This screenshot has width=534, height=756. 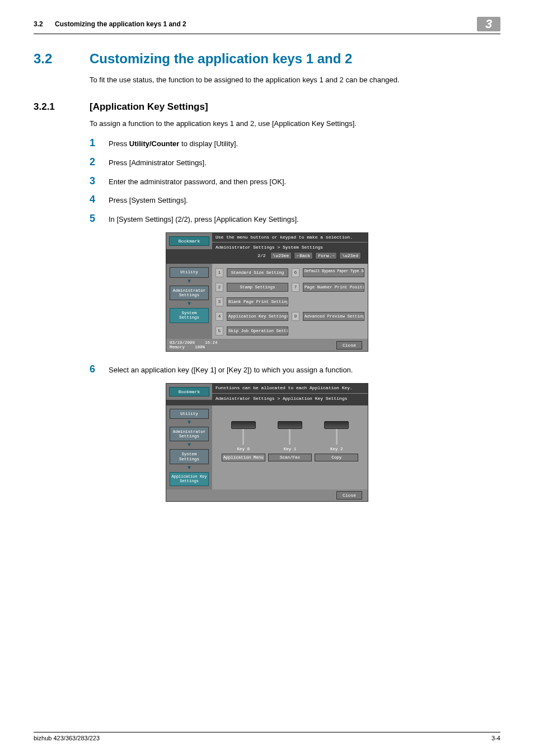 I want to click on page-header: 3.2 Customizing the application keys 1 a…, so click(x=267, y=26).